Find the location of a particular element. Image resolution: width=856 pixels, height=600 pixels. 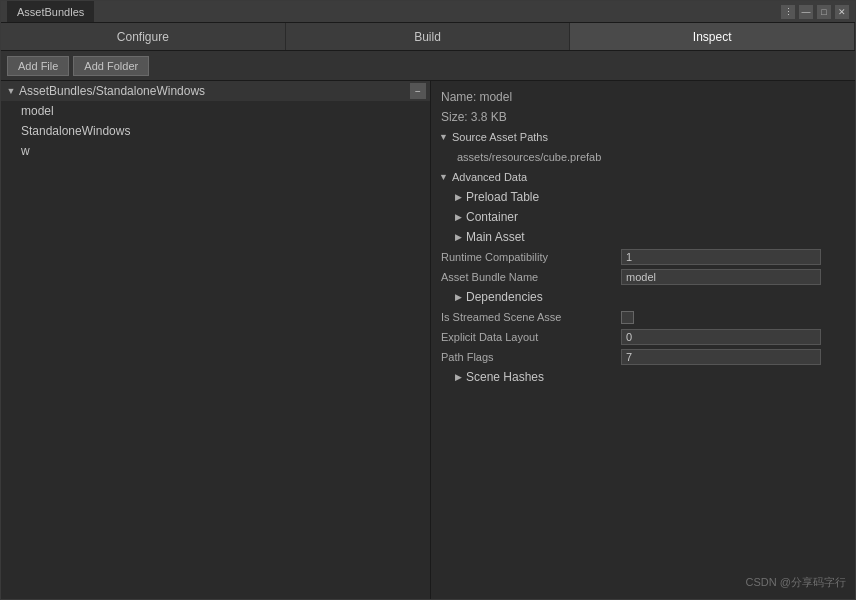

dependencies-label: Dependencies is located at coordinates (504, 297).